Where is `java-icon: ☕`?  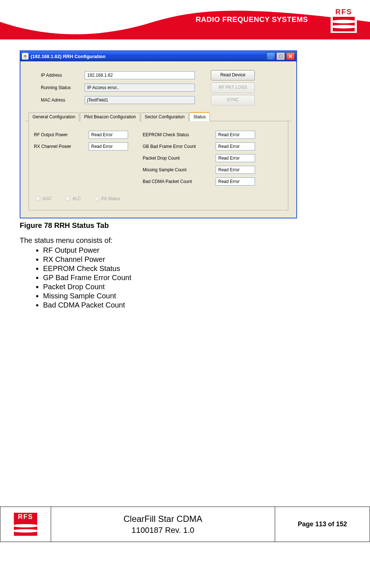 java-icon: ☕ is located at coordinates (25, 56).